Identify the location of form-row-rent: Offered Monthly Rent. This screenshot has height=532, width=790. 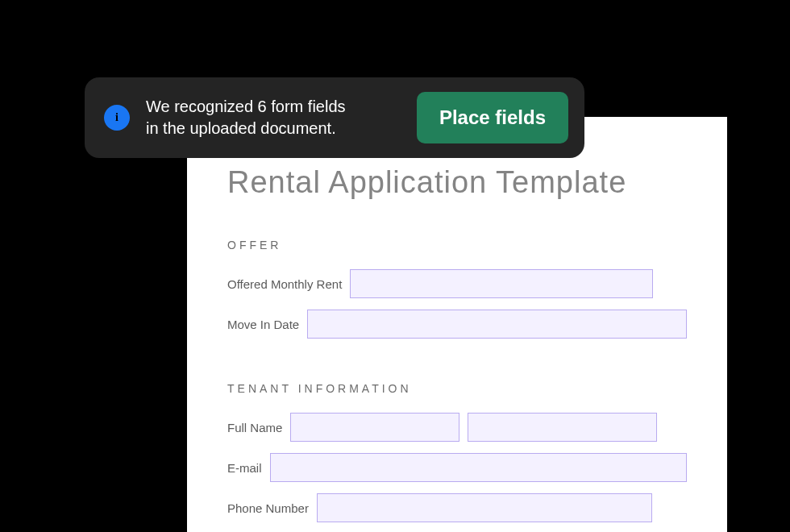
(457, 284).